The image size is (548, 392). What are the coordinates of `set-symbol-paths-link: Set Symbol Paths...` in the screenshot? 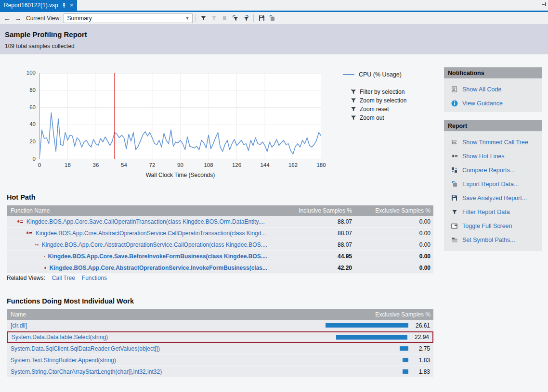 It's located at (493, 240).